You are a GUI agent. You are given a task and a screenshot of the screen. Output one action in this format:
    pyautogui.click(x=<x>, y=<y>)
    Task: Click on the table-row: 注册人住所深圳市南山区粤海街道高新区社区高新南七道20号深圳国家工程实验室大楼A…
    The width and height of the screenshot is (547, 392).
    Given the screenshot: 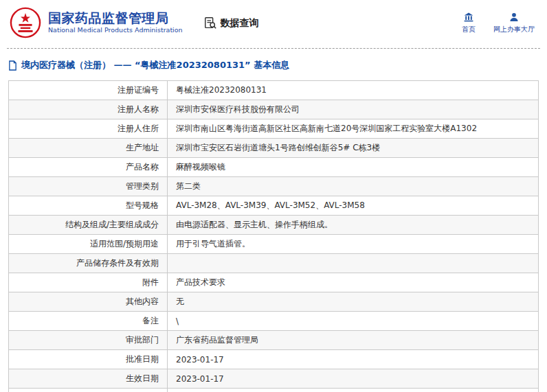 What is the action you would take?
    pyautogui.click(x=274, y=129)
    